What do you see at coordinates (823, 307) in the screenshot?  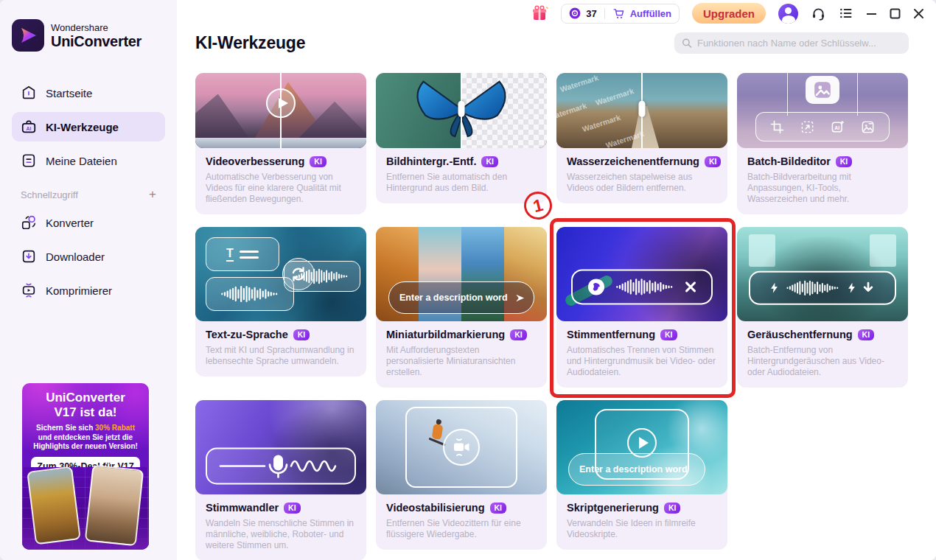 I see `card-geraeuschentfernung: GeräuschentfernungKI Batch-Entfernung vo…` at bounding box center [823, 307].